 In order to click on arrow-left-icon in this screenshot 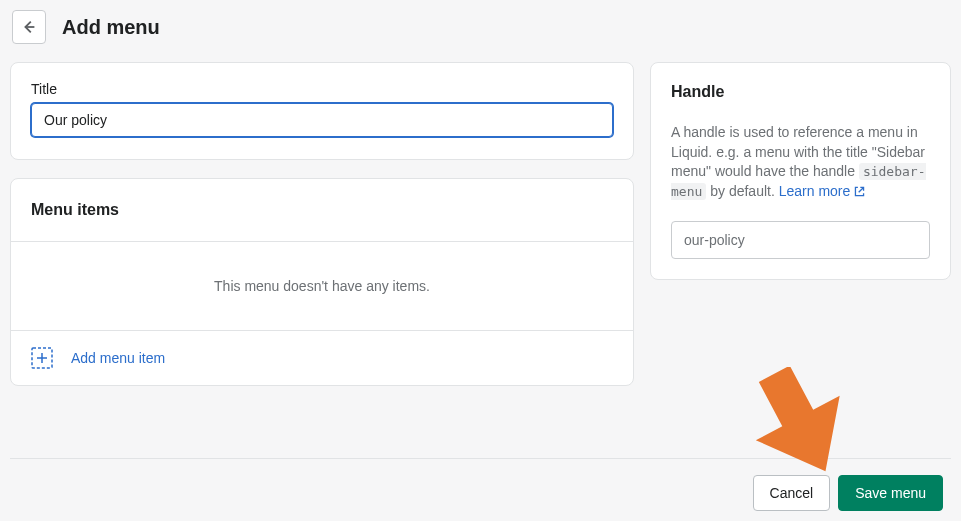, I will do `click(29, 27)`.